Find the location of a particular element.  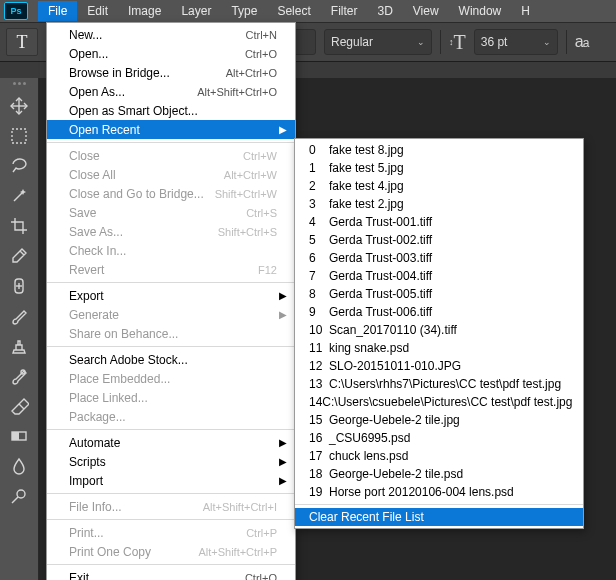

menu-item-label: Place Linked... is located at coordinates (108, 398).